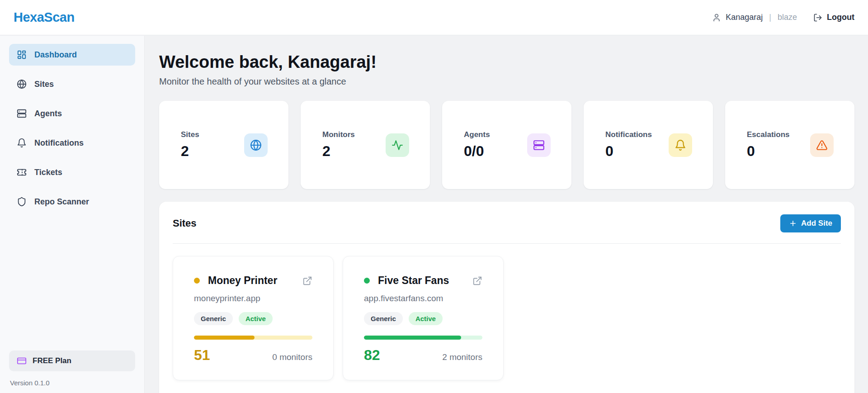 The width and height of the screenshot is (868, 393). What do you see at coordinates (72, 114) in the screenshot?
I see `sidebar-item-agents: Agents` at bounding box center [72, 114].